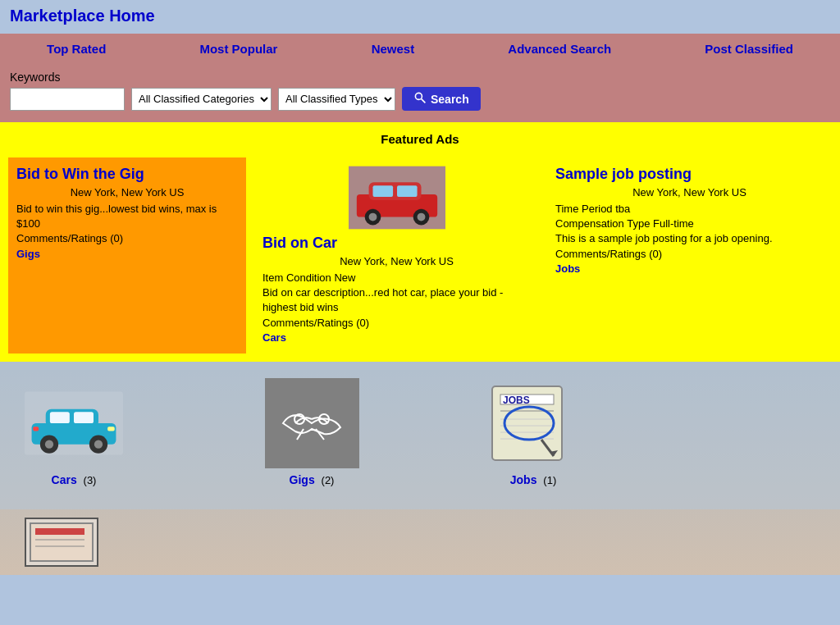 The width and height of the screenshot is (840, 625). What do you see at coordinates (450, 99) in the screenshot?
I see `search-button-label: Search` at bounding box center [450, 99].